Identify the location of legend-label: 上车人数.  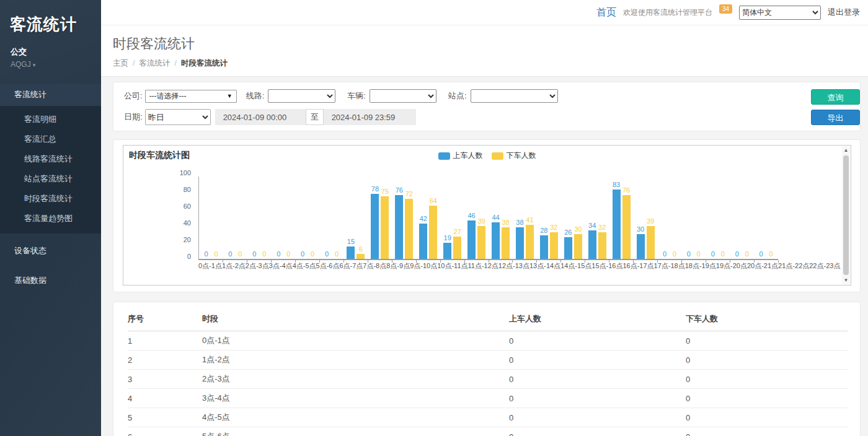
(468, 156).